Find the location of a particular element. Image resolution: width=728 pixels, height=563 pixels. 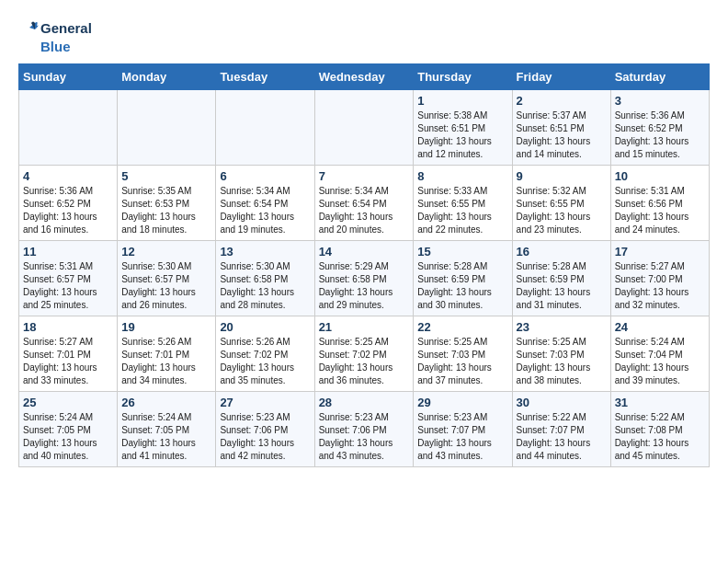

day-info: Sunrise: 5:30 AM Sunset: 6:57 PM Dayligh… is located at coordinates (166, 286).